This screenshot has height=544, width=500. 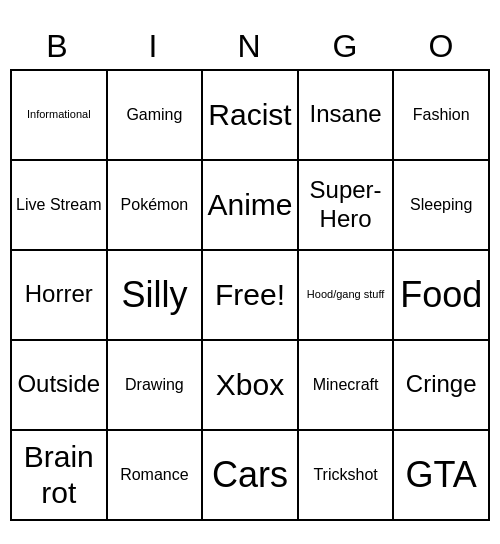 What do you see at coordinates (154, 474) in the screenshot?
I see `cell-text-21: Romance` at bounding box center [154, 474].